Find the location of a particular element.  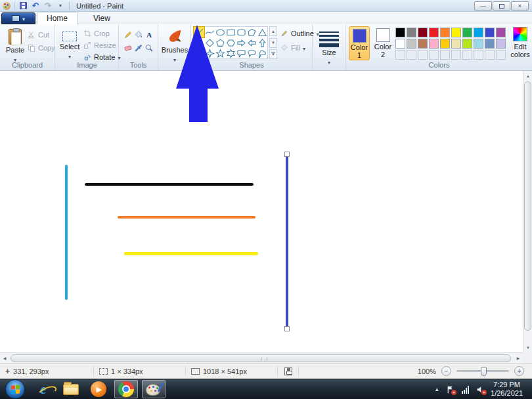

color2-button: Color 2 is located at coordinates (383, 43).